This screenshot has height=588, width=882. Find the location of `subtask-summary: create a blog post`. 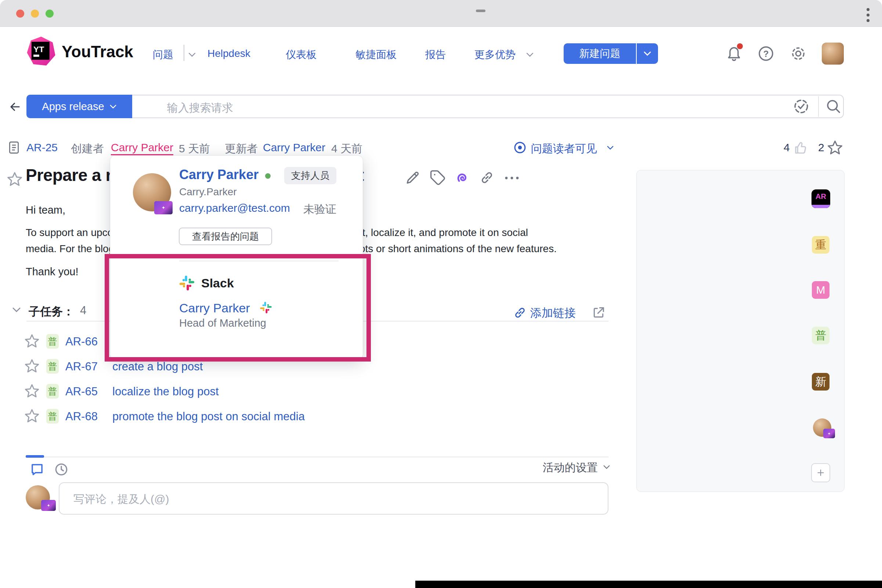

subtask-summary: create a blog post is located at coordinates (158, 367).